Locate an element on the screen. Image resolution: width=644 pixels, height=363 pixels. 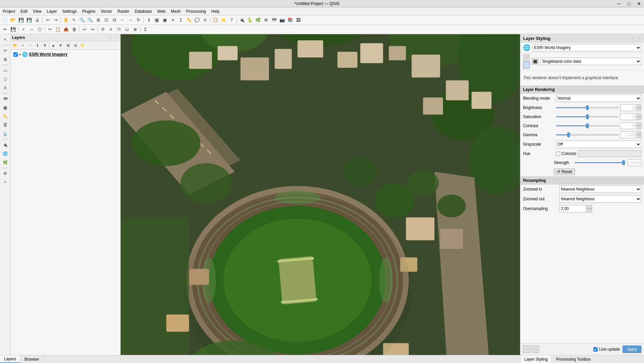
processing-button: ⚙ is located at coordinates (266, 20).